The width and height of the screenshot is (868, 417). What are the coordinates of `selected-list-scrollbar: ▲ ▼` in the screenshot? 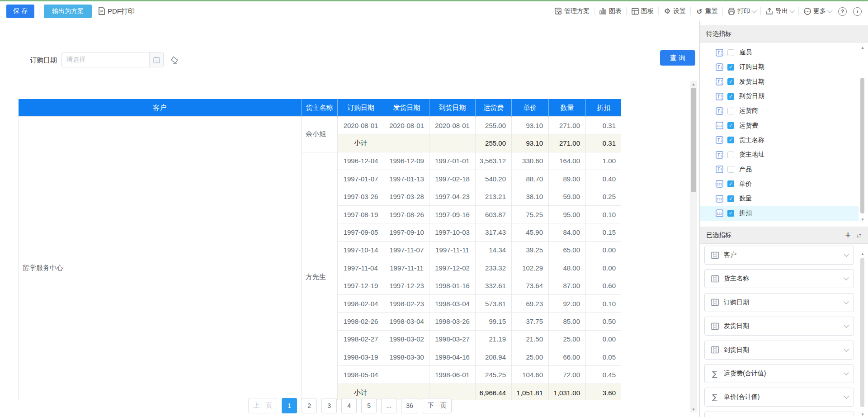 It's located at (863, 334).